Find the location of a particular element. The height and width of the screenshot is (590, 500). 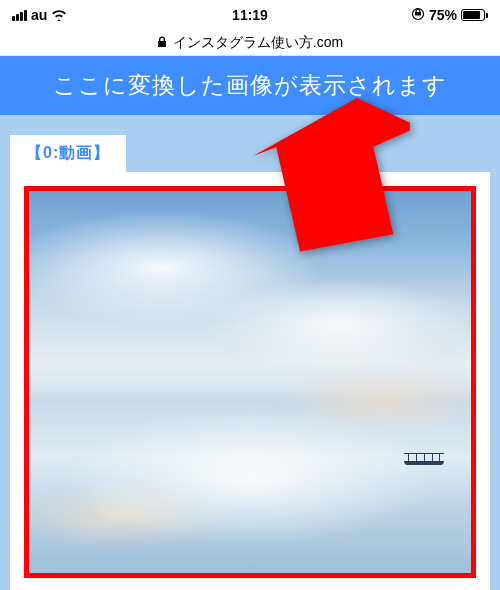

banner-text: ここに変換した画像が表示されます is located at coordinates (250, 85).